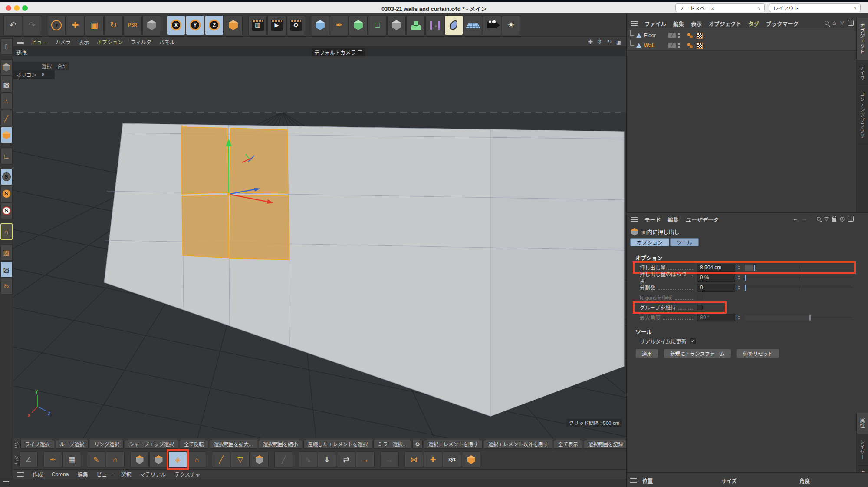 The width and height of the screenshot is (868, 487). Describe the element at coordinates (782, 23) in the screenshot. I see `om-menu-bookmark: ブックマーク` at that location.